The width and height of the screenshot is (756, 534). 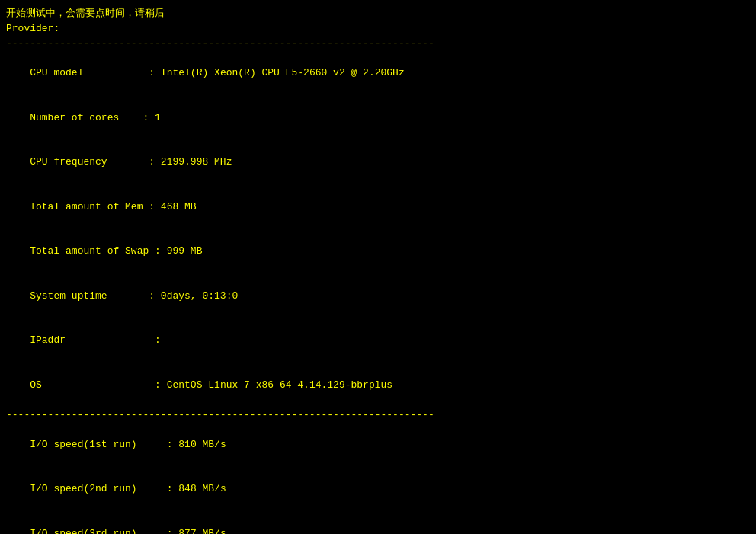 What do you see at coordinates (378, 523) in the screenshot?
I see `io-run3-line: I/O speed(3rd run) : 877 MB/s` at bounding box center [378, 523].